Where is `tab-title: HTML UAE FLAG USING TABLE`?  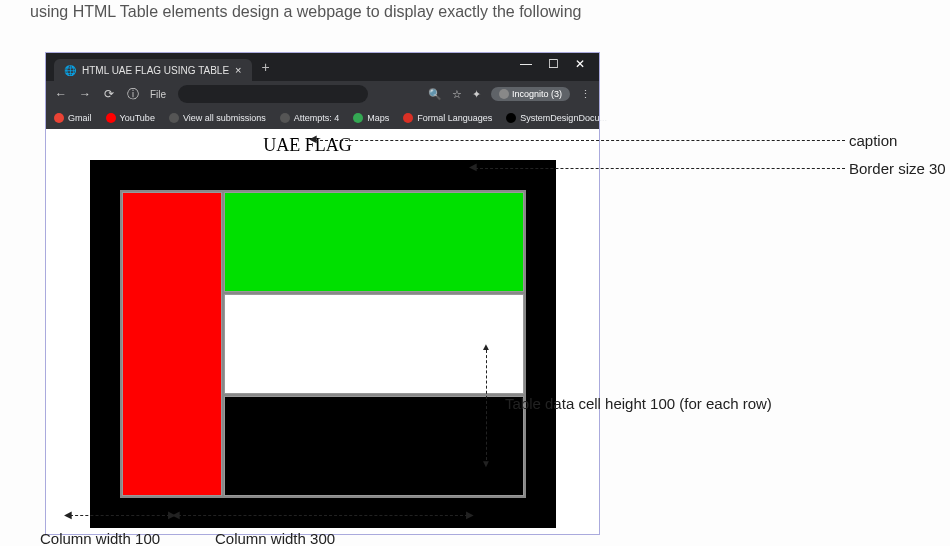 tab-title: HTML UAE FLAG USING TABLE is located at coordinates (156, 70).